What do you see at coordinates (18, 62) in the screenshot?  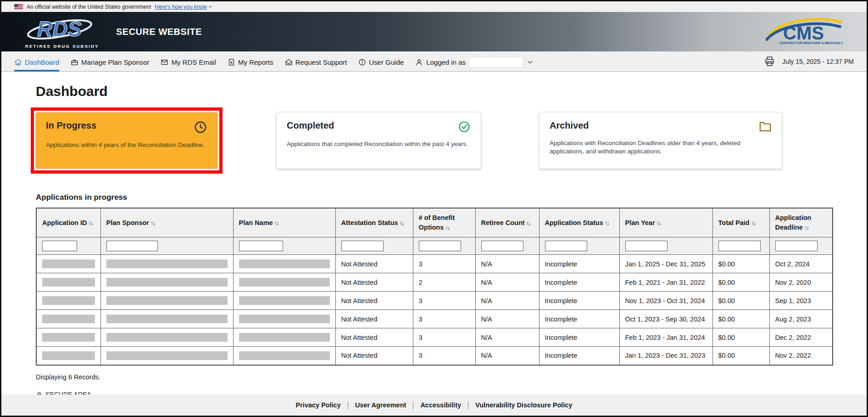 I see `home-icon` at bounding box center [18, 62].